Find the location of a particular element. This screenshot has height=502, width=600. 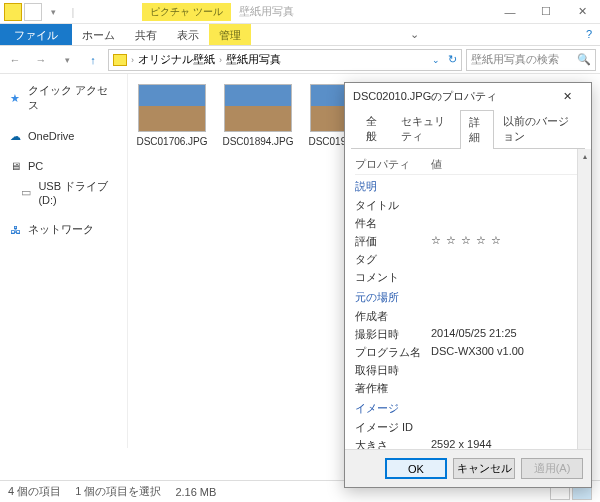

apply-button: 適用(A) is located at coordinates (552, 468).